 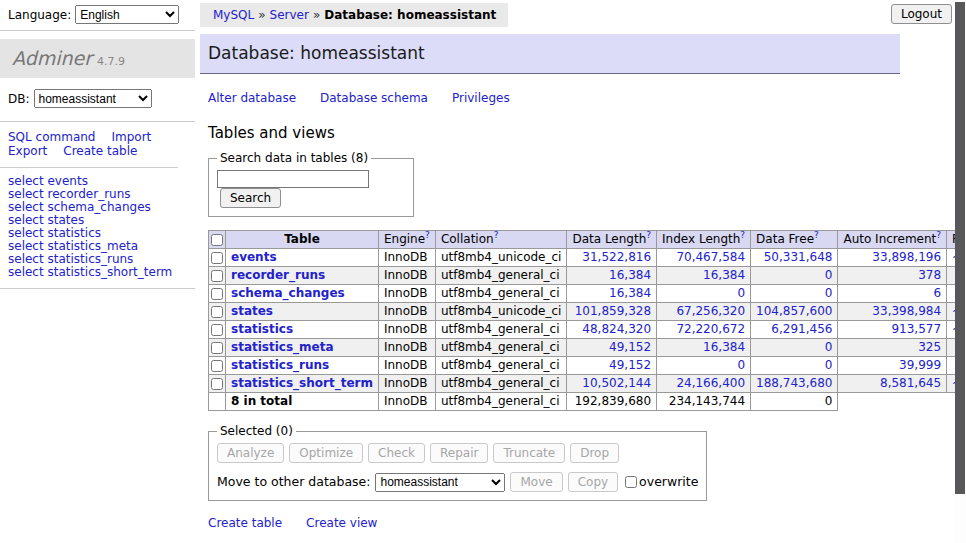 What do you see at coordinates (252, 311) in the screenshot?
I see `table-name-link: states` at bounding box center [252, 311].